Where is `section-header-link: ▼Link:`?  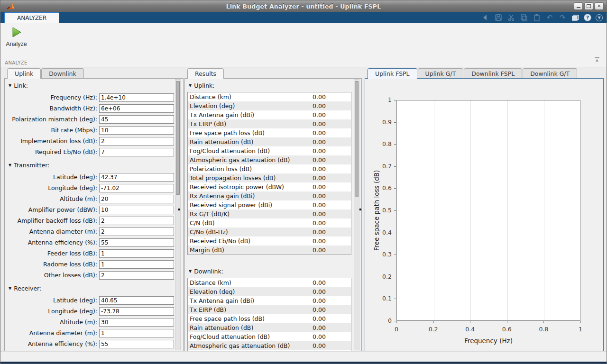
section-header-link: ▼Link: is located at coordinates (96, 85).